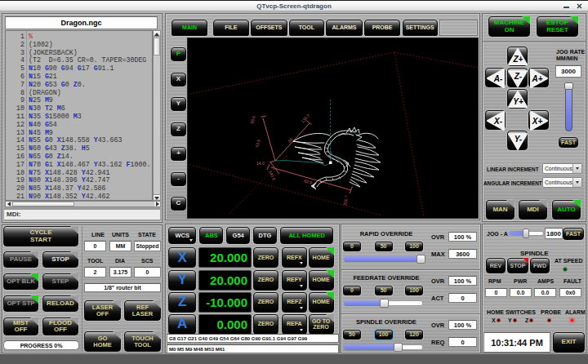  What do you see at coordinates (518, 139) in the screenshot?
I see `svg-text: Y-` at bounding box center [518, 139].